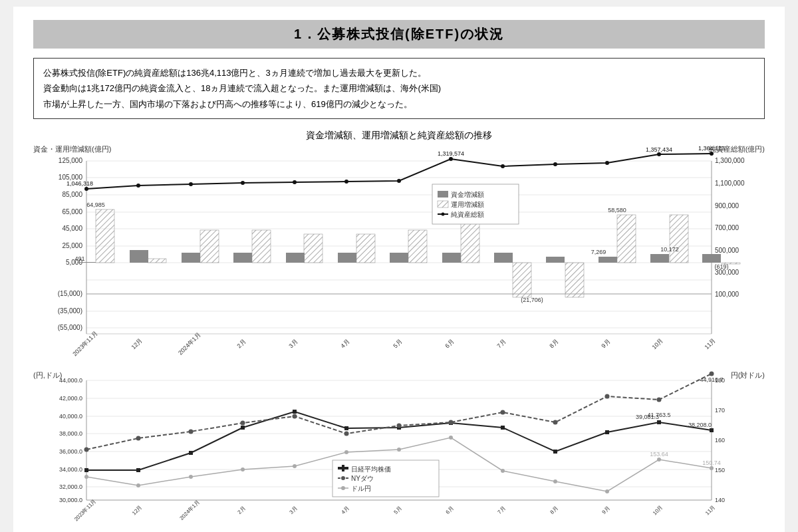 The height and width of the screenshot is (532, 798). I want to click on svg-text: 42,000.0, so click(70, 398).